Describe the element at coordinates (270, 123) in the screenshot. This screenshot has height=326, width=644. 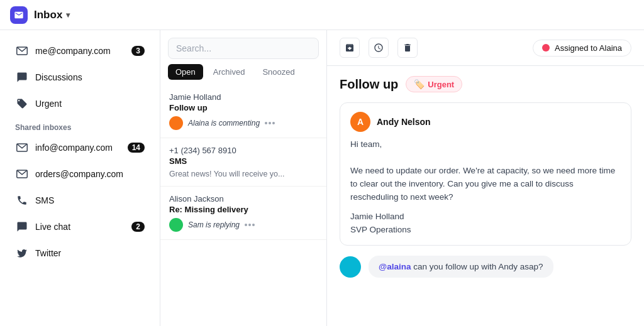
I see `typing-dots` at that location.